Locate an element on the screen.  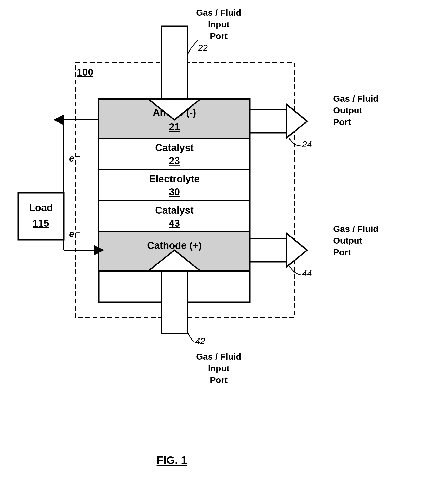
bottom-input-port-id: 42 is located at coordinates (200, 341).